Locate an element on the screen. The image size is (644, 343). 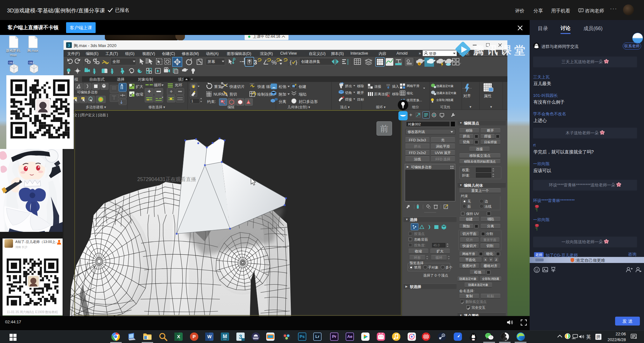
svg-text: Ps is located at coordinates (302, 337).